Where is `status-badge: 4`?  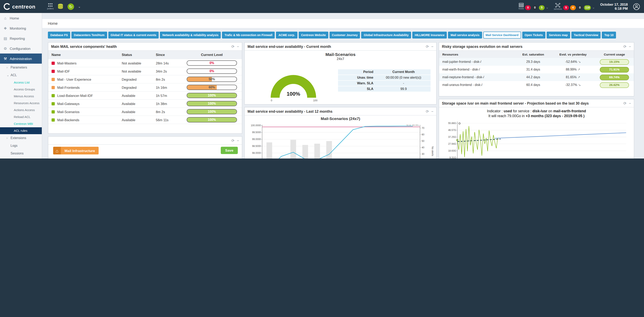
status-badge: 4 is located at coordinates (573, 7).